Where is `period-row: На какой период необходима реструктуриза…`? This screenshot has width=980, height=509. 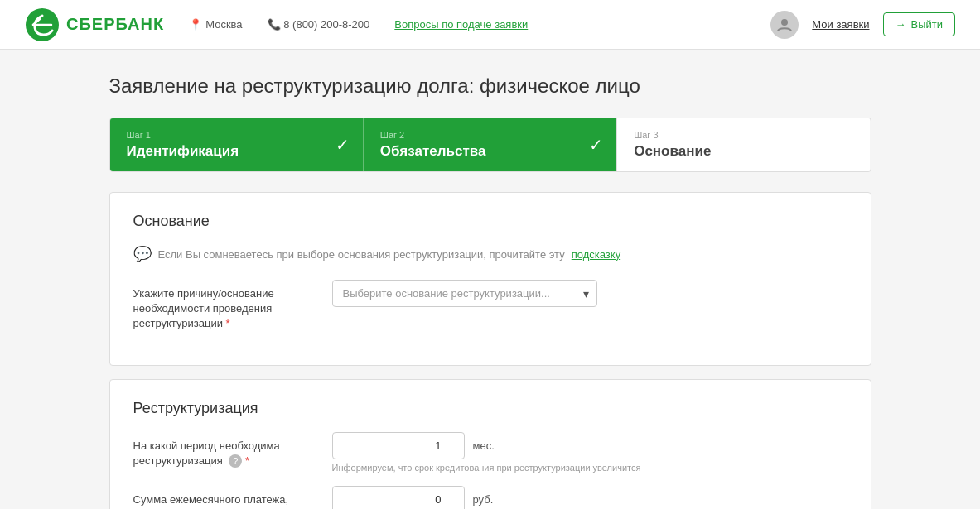 period-row: На какой период необходима реструктуриза… is located at coordinates (490, 452).